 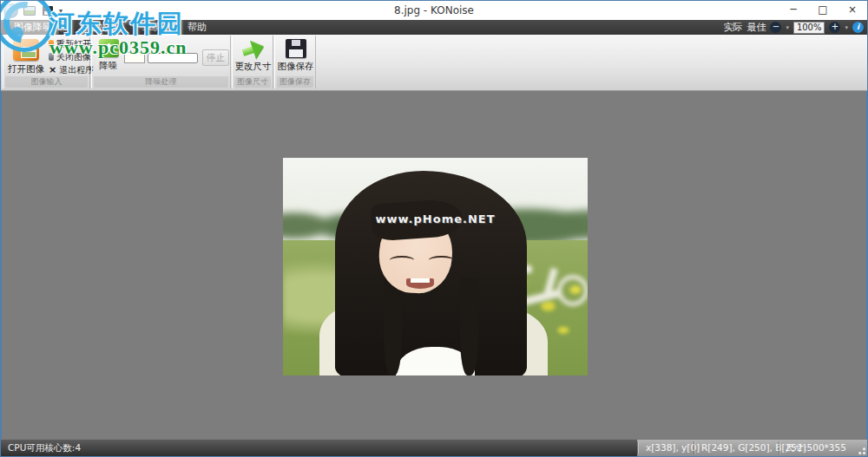 What do you see at coordinates (51, 43) in the screenshot?
I see `reopen-icon` at bounding box center [51, 43].